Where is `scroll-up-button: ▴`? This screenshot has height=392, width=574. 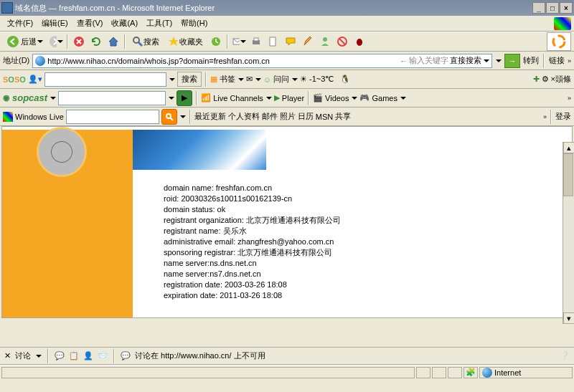
scroll-up-button: ▴ is located at coordinates (568, 148).